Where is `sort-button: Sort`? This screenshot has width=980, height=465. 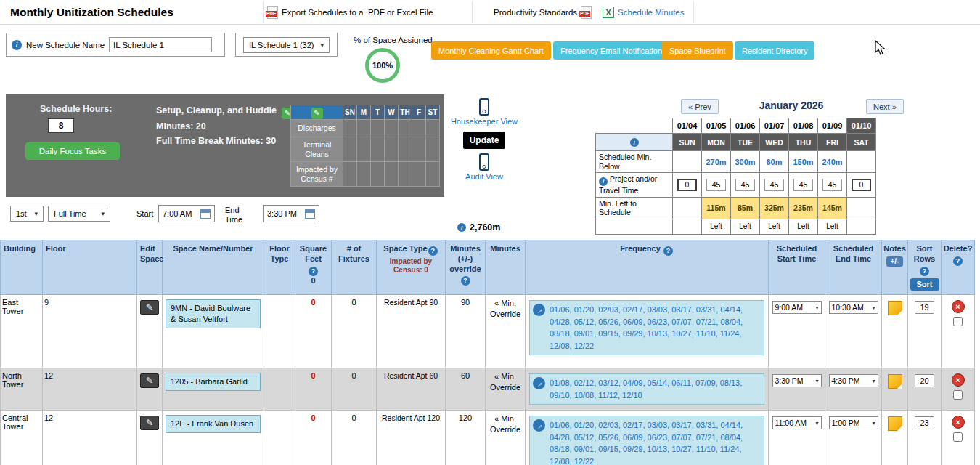
sort-button: Sort is located at coordinates (925, 285).